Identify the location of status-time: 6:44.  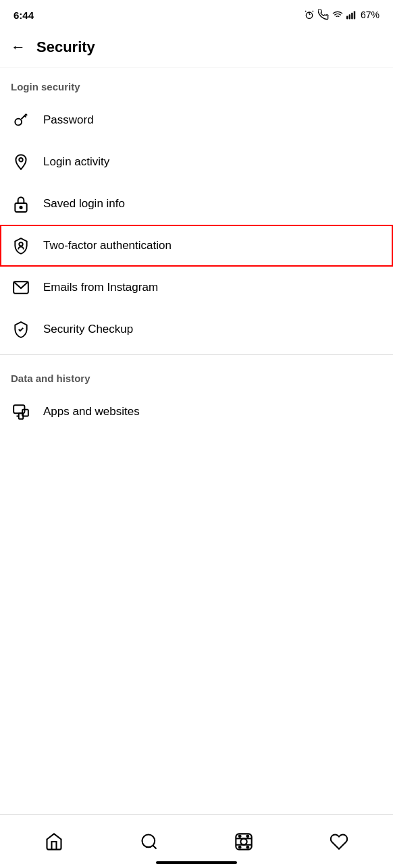
(24, 15).